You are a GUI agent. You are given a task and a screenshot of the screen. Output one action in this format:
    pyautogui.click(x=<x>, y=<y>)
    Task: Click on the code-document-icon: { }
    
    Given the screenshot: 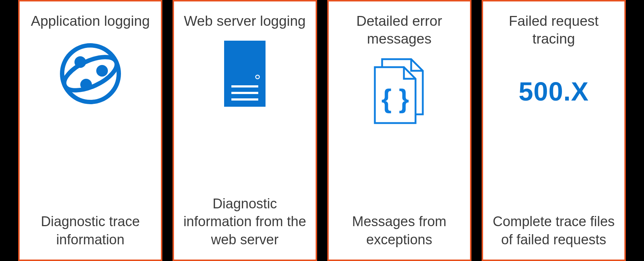 What is the action you would take?
    pyautogui.click(x=399, y=91)
    